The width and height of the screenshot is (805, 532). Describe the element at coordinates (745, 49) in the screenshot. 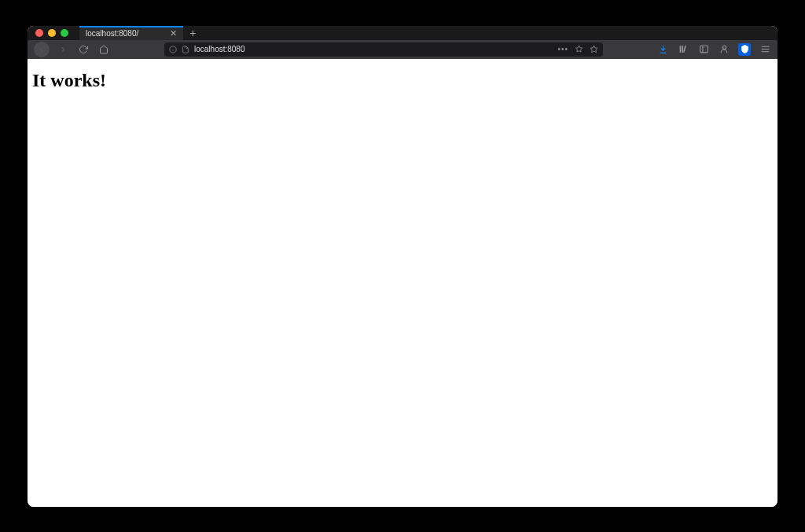

I see `shield-icon` at that location.